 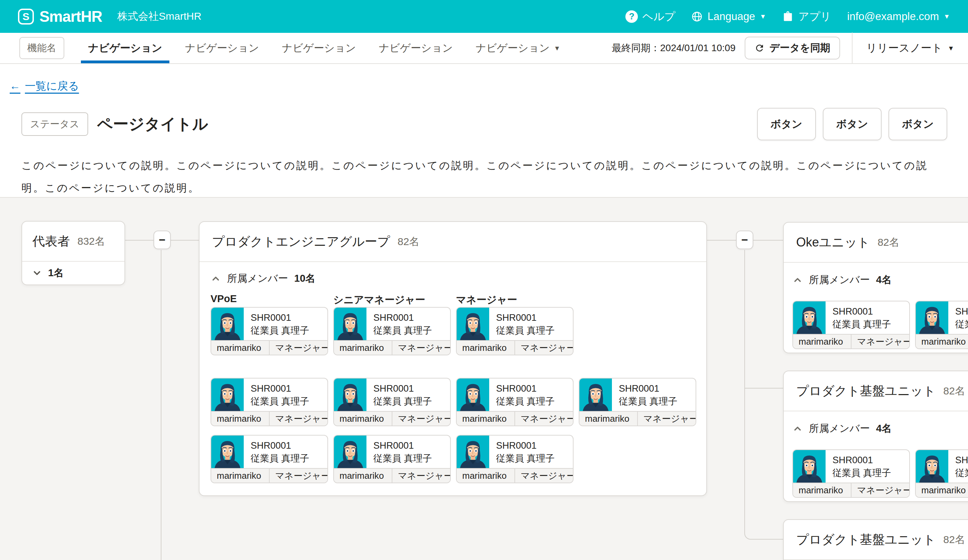 I want to click on back-row: ← 一覧に戻る, so click(x=44, y=86).